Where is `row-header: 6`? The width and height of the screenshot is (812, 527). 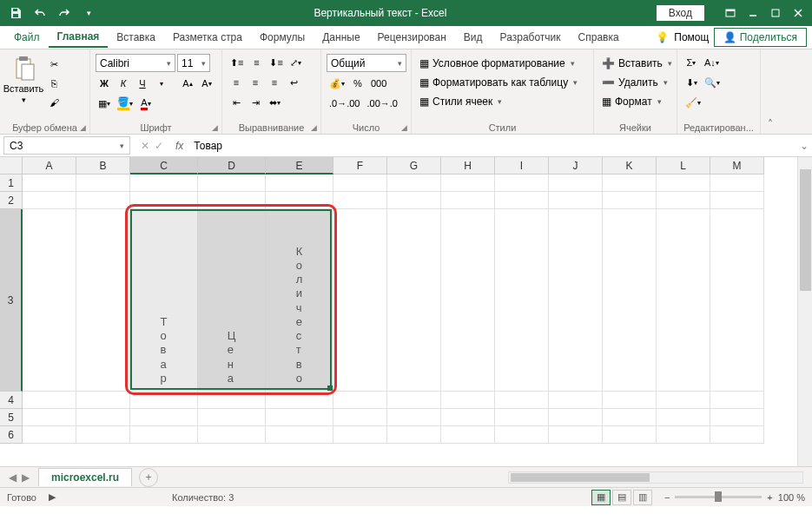
row-header: 6 is located at coordinates (11, 435).